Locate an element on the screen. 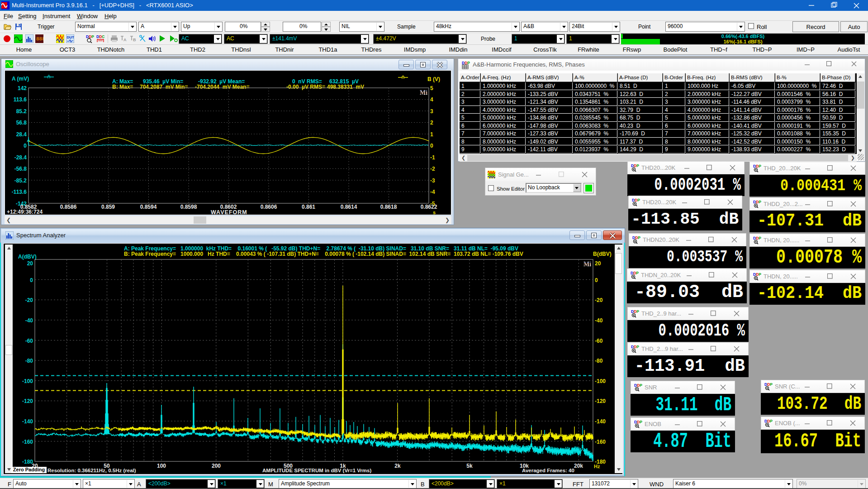 Image resolution: width=868 pixels, height=489 pixels. svg-text: B is located at coordinates (135, 40).